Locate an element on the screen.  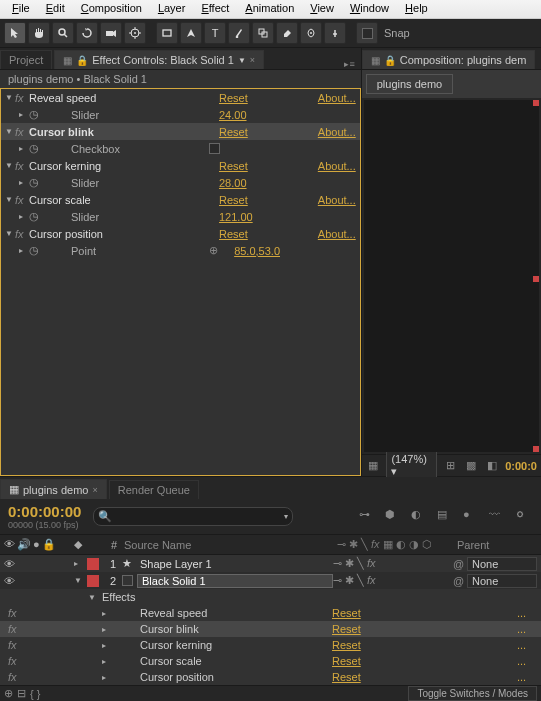
eraser-tool-icon is located at coordinates (287, 33).